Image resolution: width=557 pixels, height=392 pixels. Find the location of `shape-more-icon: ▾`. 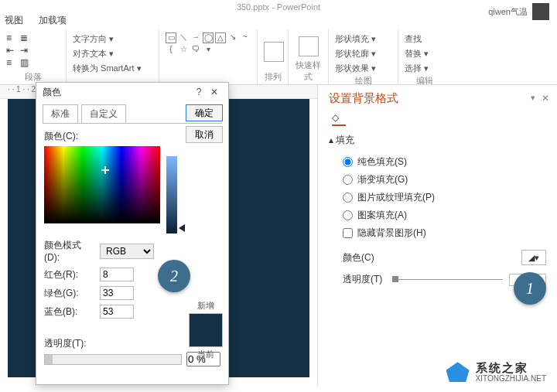

shape-more-icon: ▾ is located at coordinates (208, 50).